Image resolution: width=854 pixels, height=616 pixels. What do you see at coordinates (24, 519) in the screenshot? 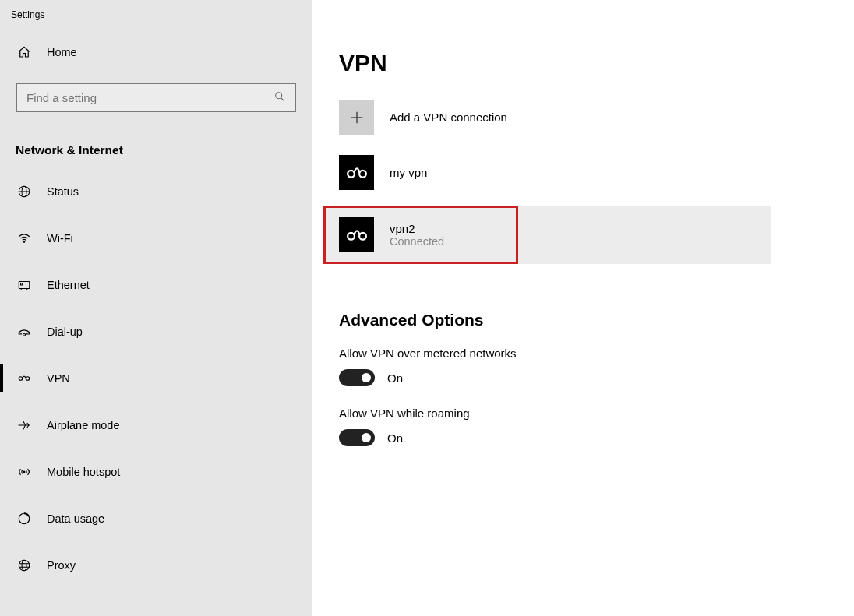
I see `data-usage-icon` at bounding box center [24, 519].